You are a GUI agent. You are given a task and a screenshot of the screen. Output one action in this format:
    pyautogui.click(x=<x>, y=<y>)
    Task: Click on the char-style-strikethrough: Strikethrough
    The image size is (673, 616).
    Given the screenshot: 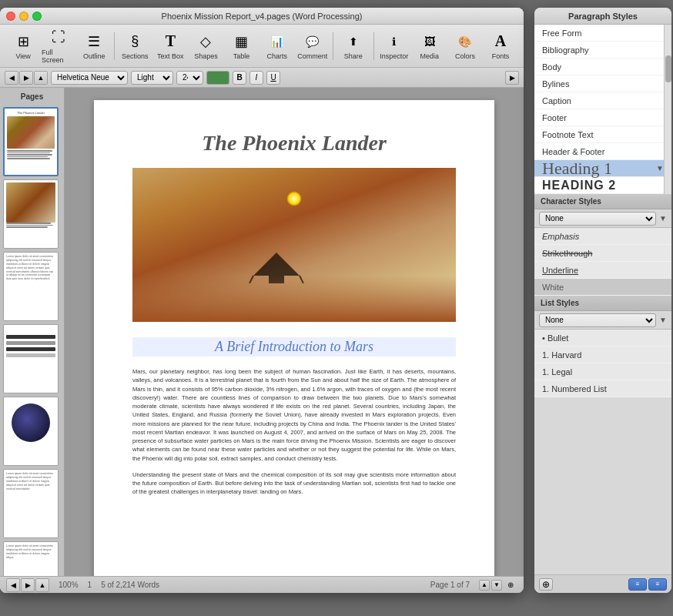 What is the action you would take?
    pyautogui.click(x=603, y=253)
    